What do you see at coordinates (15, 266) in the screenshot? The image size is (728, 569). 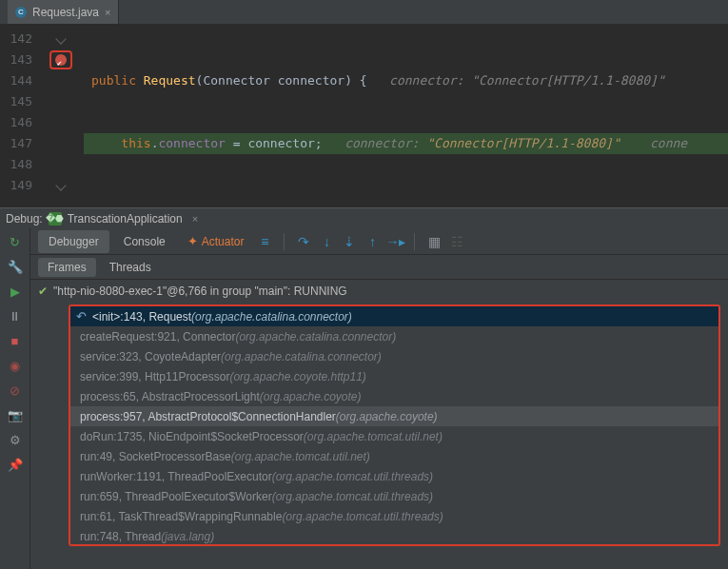 I see `wrench-icon: 🔧` at bounding box center [15, 266].